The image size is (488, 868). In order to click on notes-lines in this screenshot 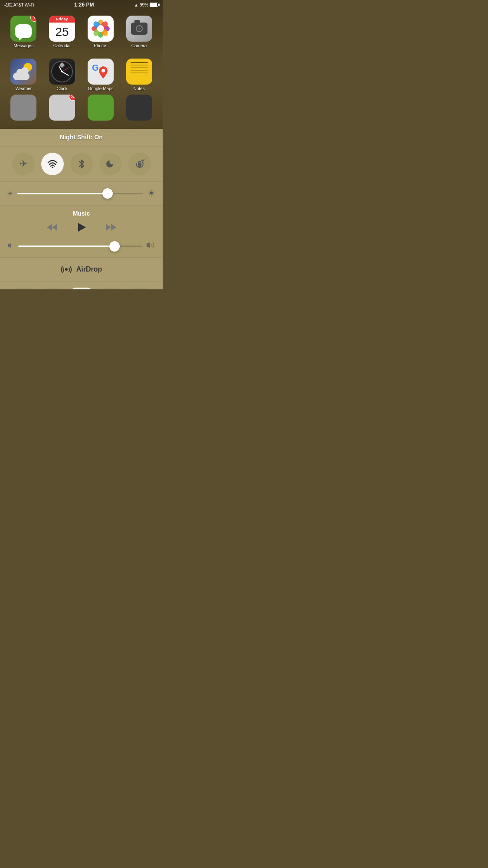, I will do `click(139, 69)`.